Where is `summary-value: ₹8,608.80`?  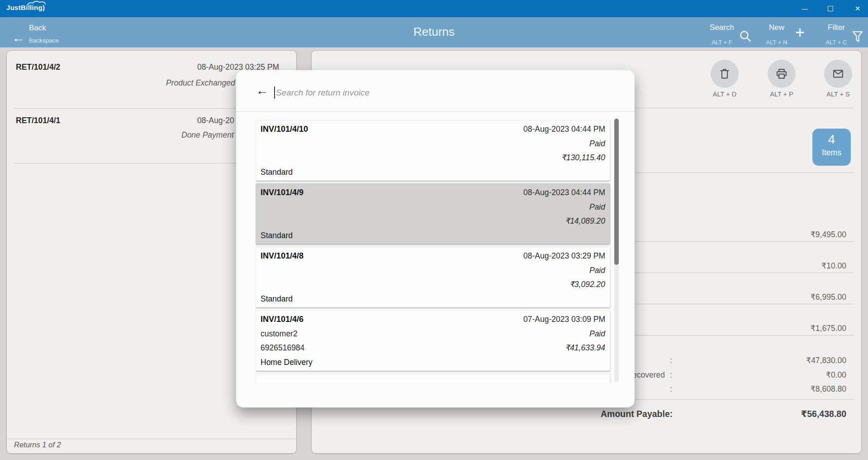 summary-value: ₹8,608.80 is located at coordinates (829, 389).